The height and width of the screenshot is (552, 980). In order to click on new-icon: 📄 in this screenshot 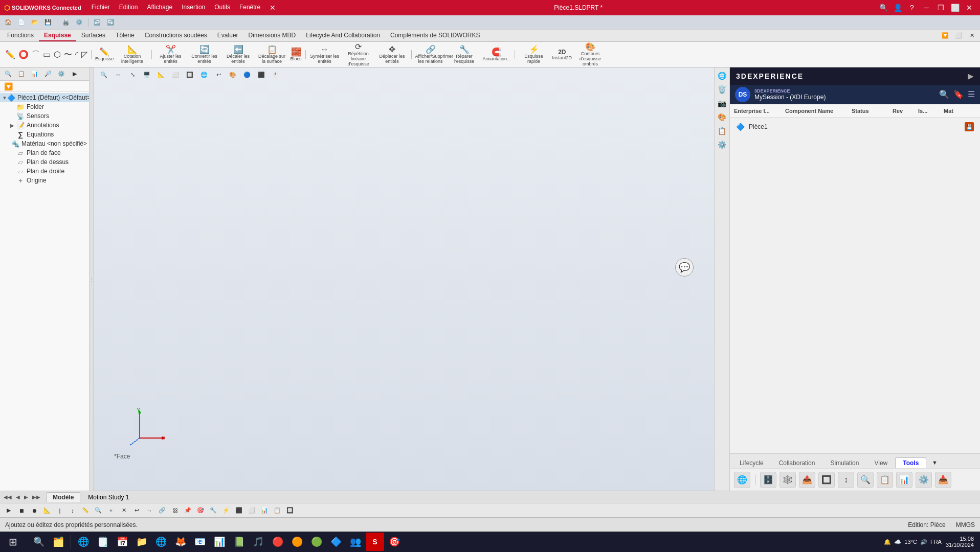, I will do `click(21, 22)`.